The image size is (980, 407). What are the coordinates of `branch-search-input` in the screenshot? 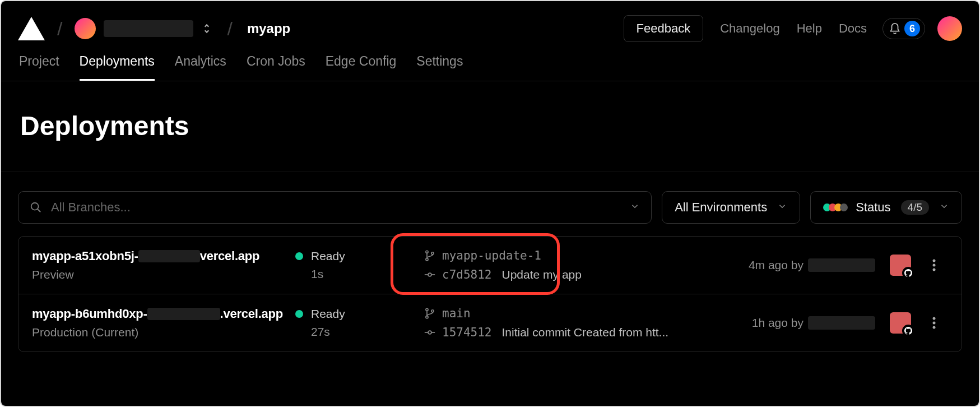 It's located at (341, 207).